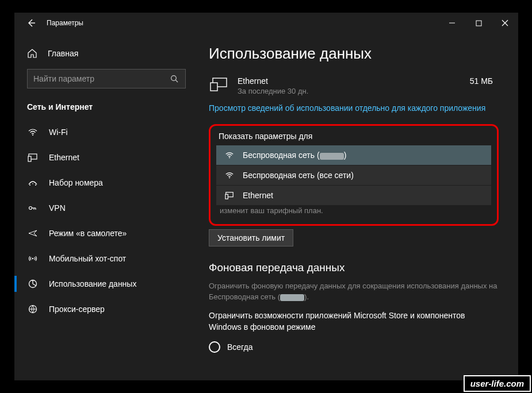  Describe the element at coordinates (240, 347) in the screenshot. I see `radio-label: Всегда` at that location.